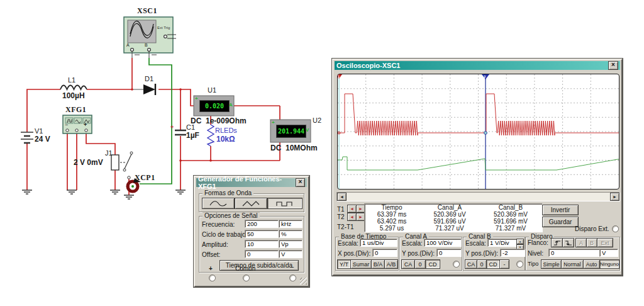 The width and height of the screenshot is (644, 306). I want to click on amplitude-input, so click(262, 244).